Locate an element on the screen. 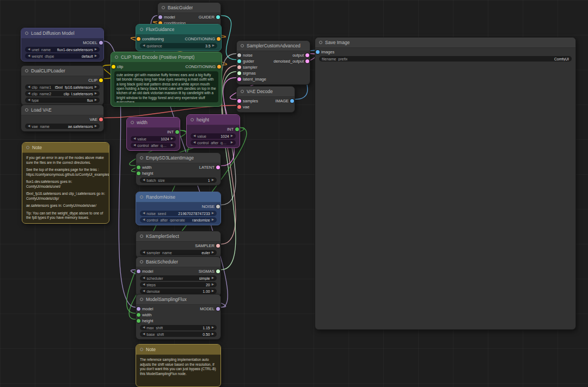 This screenshot has width=588, height=387. node-basicscheduler: BasicScheduler model SIGMAS ◀ scheduler … is located at coordinates (179, 277).